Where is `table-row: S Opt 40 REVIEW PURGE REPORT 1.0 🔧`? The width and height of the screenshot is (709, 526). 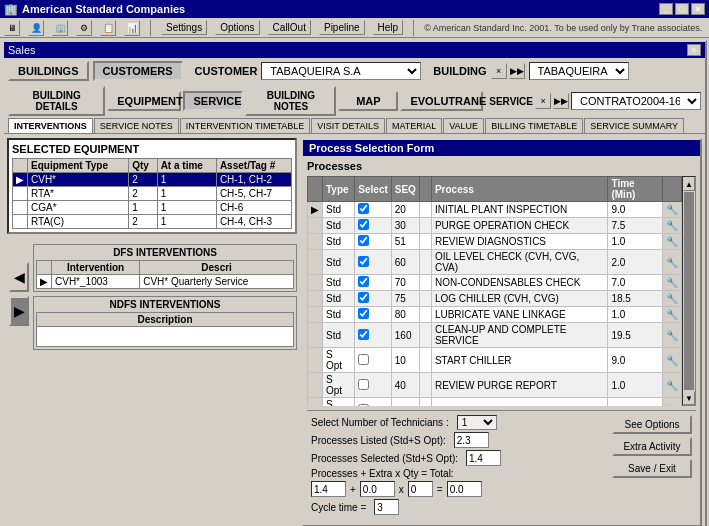
table-row: S Opt 40 REVIEW PURGE REPORT 1.0 🔧 is located at coordinates (495, 386).